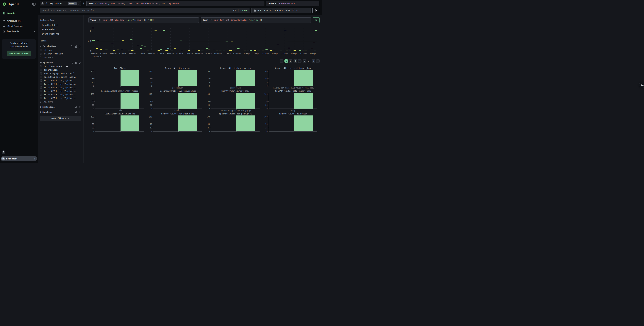 The height and width of the screenshot is (326, 644). I want to click on info-icon, so click(211, 20).